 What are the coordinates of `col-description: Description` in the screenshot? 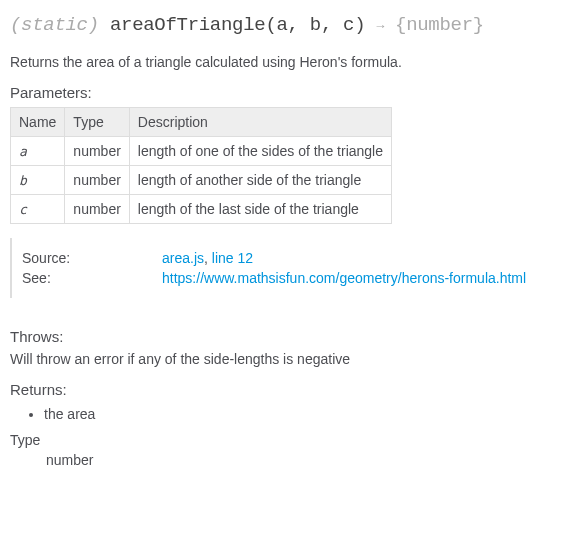 It's located at (260, 122).